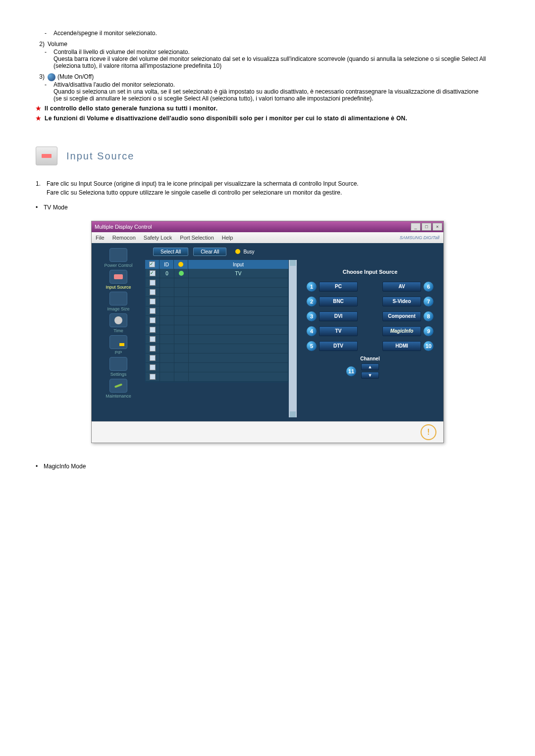 Image resolution: width=535 pixels, height=756 pixels. What do you see at coordinates (118, 332) in the screenshot?
I see `sidebar: Power Control Input Source Image Size Ti…` at bounding box center [118, 332].